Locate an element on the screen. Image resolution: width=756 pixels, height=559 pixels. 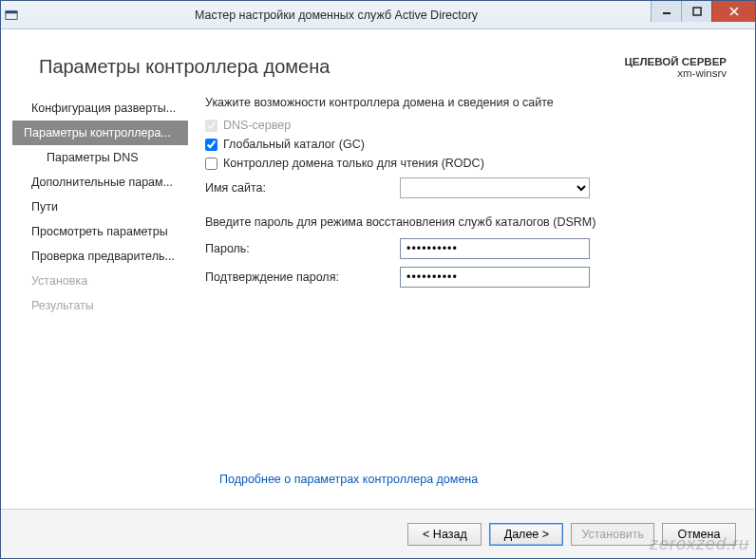
nav-step-7: Установка is located at coordinates (101, 281).